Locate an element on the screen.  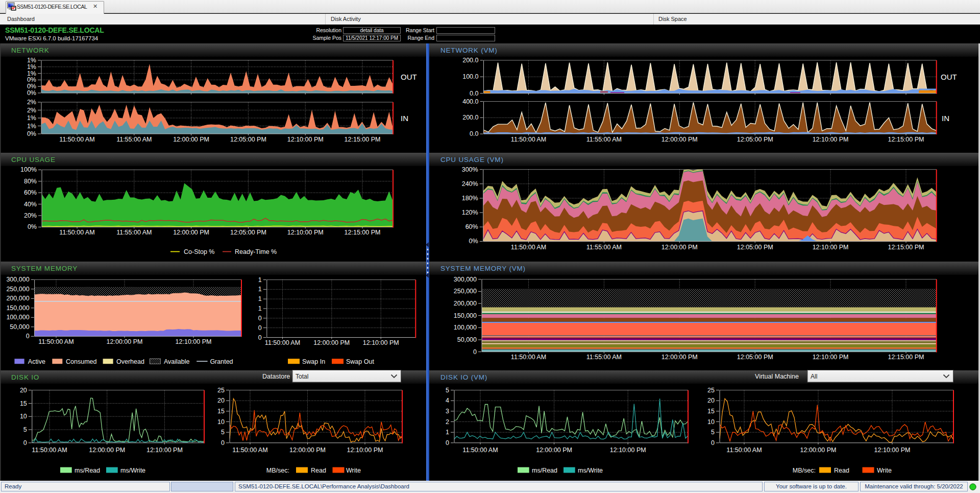
svg-text: 0.0 is located at coordinates (474, 134).